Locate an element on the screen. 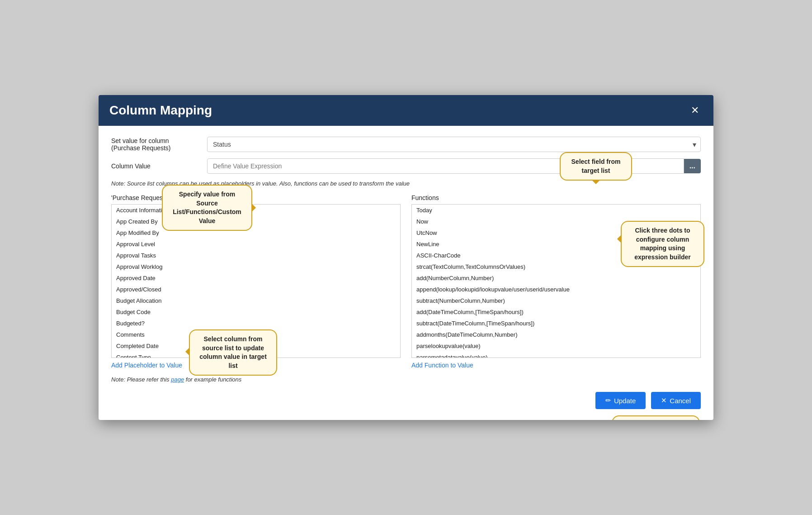 This screenshot has height=515, width=812. callout-select-col: Select column from source list to update… is located at coordinates (233, 353).